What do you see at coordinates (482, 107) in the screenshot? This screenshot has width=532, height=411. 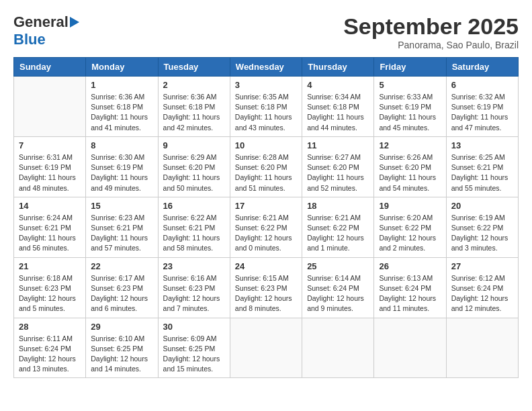 I see `calendar-cell: 6Sunrise: 6:32 AMSunset: 6:19 PMDaylight…` at bounding box center [482, 107].